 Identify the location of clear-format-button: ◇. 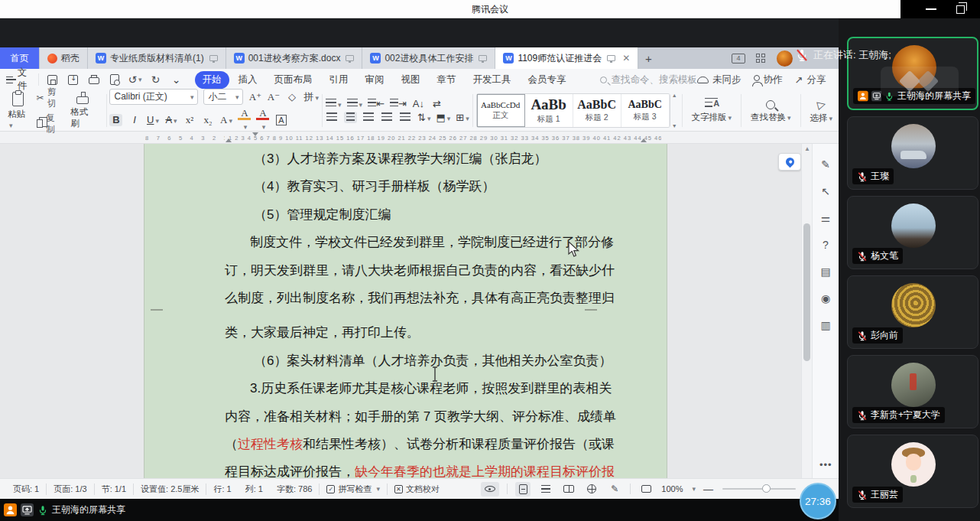
(292, 96).